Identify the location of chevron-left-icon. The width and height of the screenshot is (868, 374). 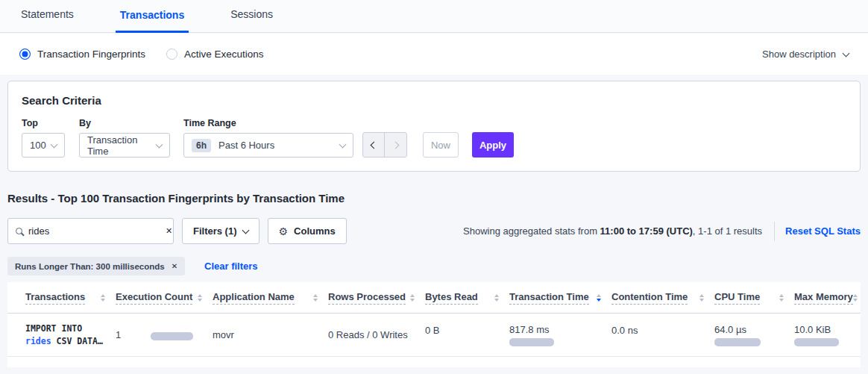
(374, 145).